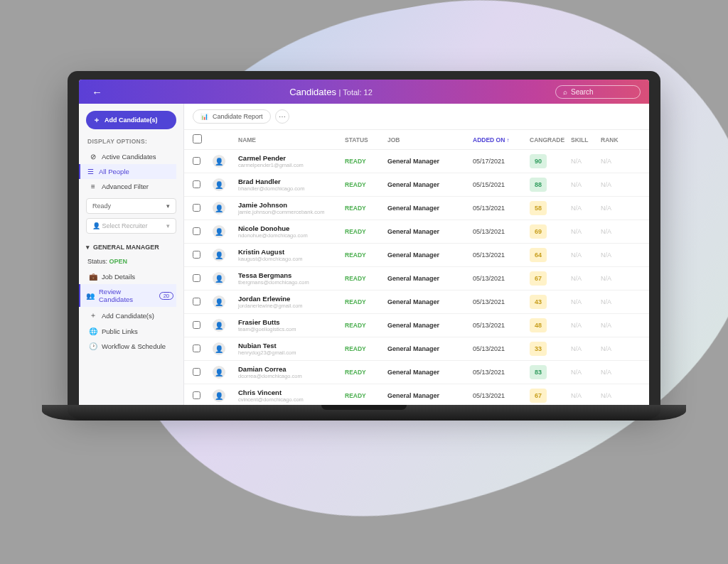 This screenshot has height=564, width=728. Describe the element at coordinates (417, 372) in the screenshot. I see `table-row: 👤 Damian Correa dcorrea@domchicago.com R…` at that location.